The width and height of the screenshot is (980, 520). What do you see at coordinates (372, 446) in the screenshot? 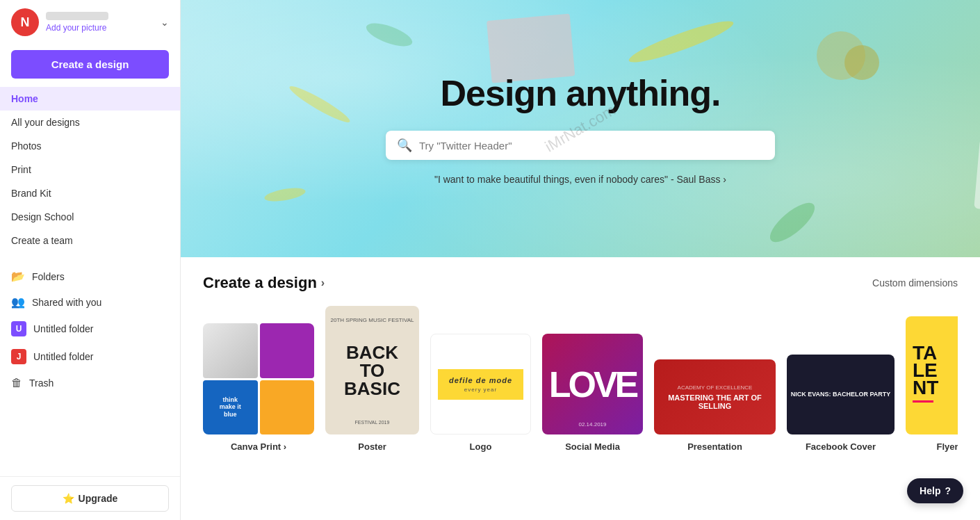
I see `poster-label: Poster` at bounding box center [372, 446].